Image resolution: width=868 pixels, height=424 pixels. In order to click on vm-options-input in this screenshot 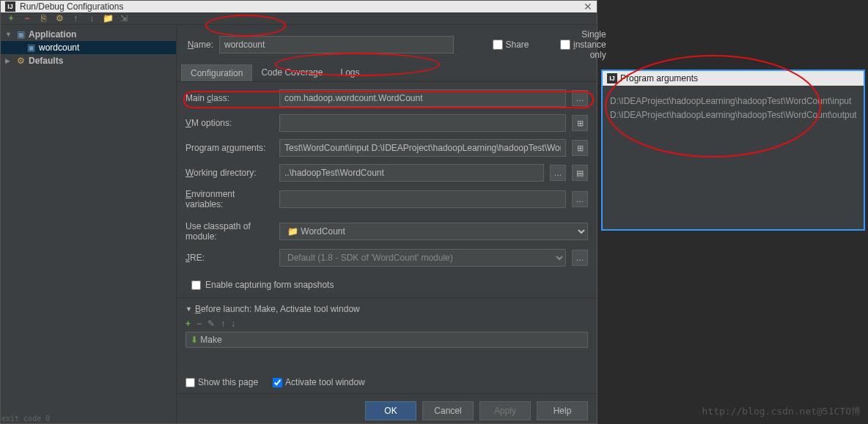, I will do `click(422, 123)`.